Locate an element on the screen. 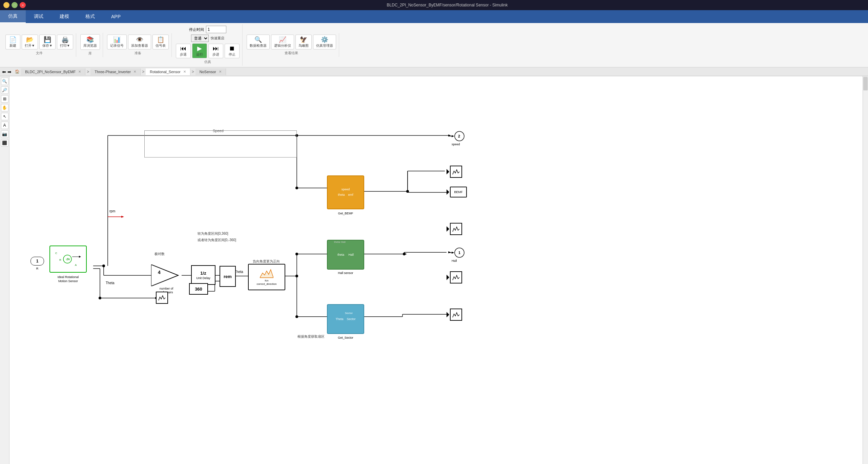 This screenshot has height=464, width=868. right-panel is located at coordinates (865, 270).